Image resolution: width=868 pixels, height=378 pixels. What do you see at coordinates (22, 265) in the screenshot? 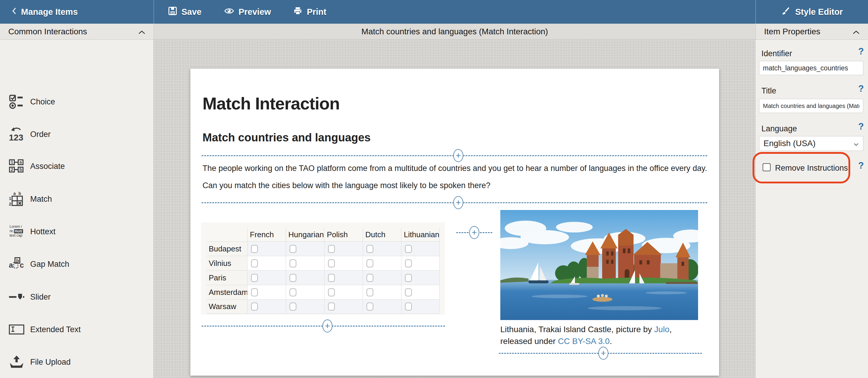
I see `svg-text: c` at bounding box center [22, 265].